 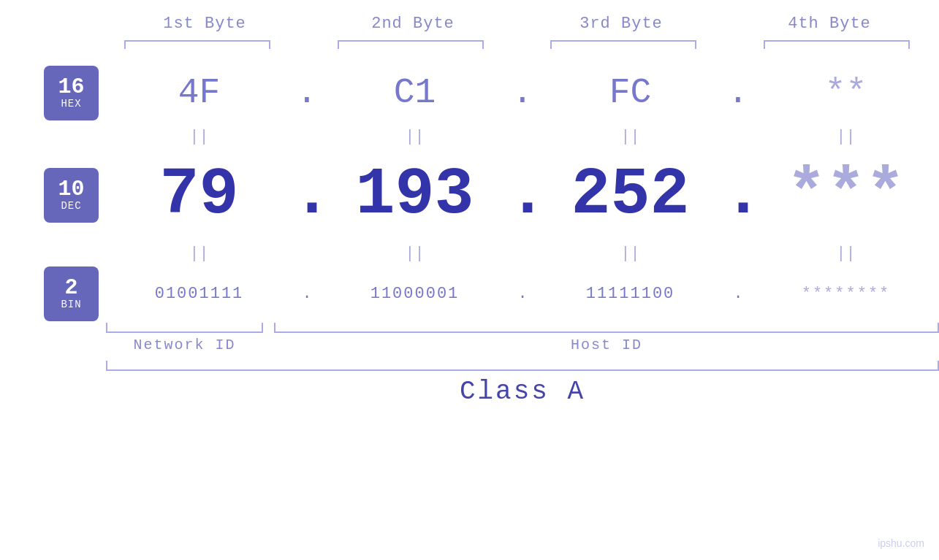 What do you see at coordinates (411, 45) in the screenshot?
I see `bracket-byte2` at bounding box center [411, 45].